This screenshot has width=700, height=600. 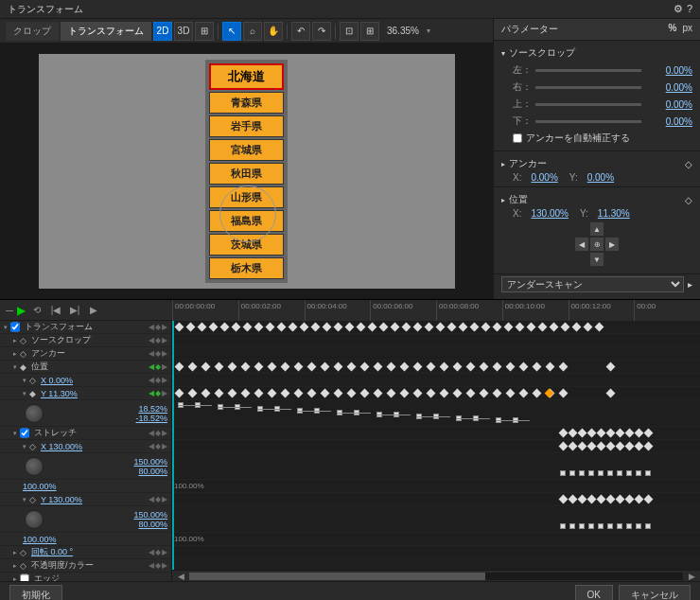 I want to click on track-stretch: ストレッチ, so click(x=89, y=433).